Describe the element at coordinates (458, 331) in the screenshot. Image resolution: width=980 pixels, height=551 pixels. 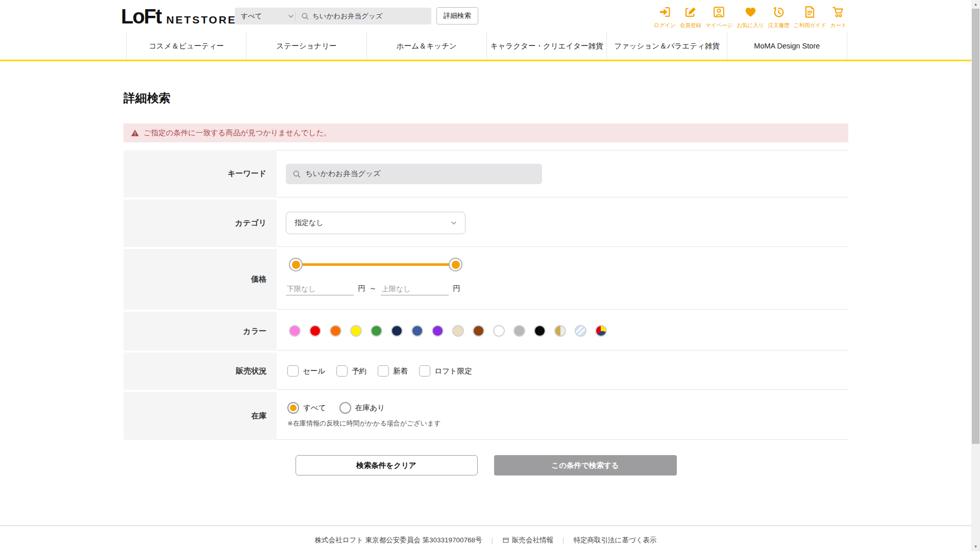
I see `color-swatch-beige` at that location.